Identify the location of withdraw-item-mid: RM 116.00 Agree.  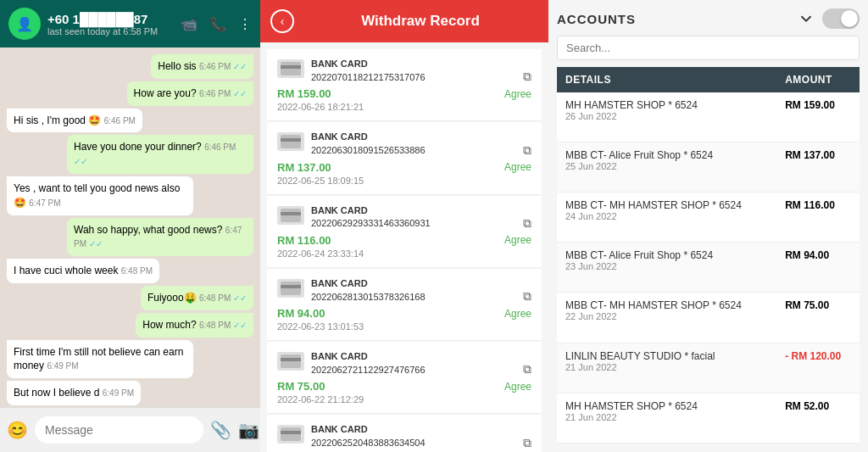
(404, 241).